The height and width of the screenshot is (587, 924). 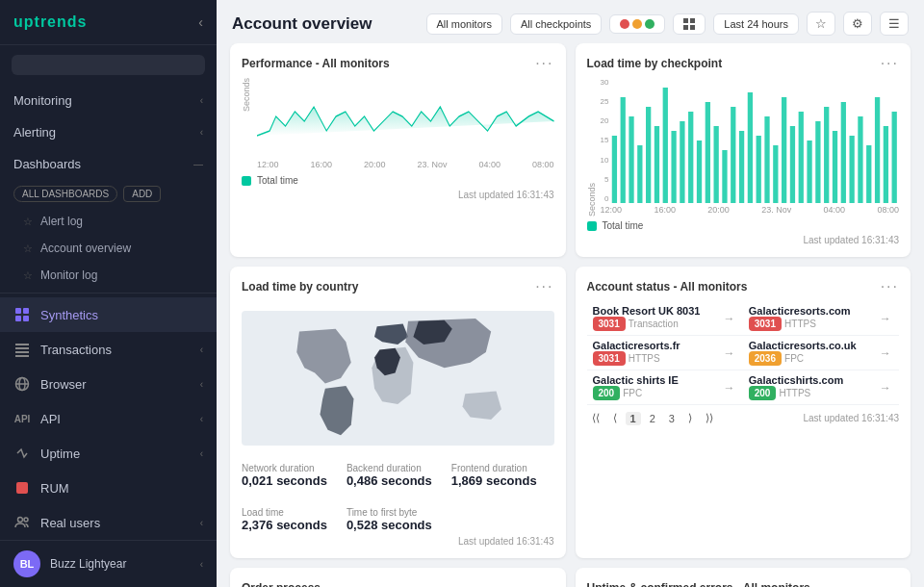 I want to click on sidebar-item-api: API API ‹, so click(x=108, y=419).